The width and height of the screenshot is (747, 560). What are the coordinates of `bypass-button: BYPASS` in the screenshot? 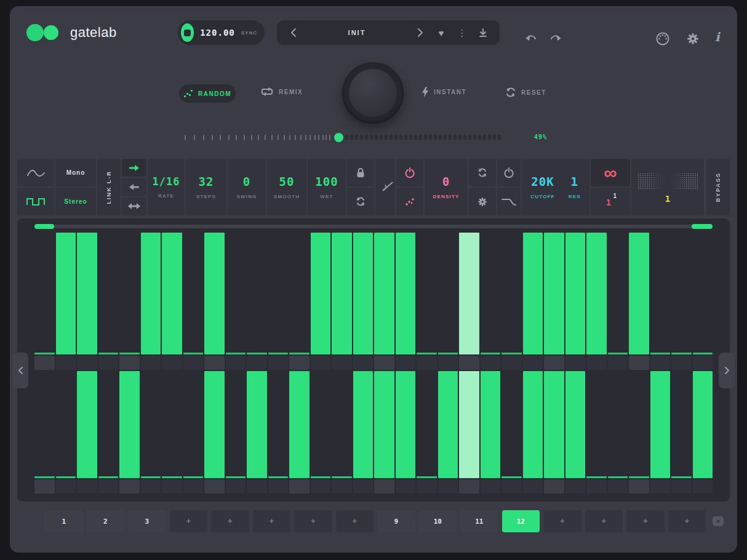 It's located at (718, 187).